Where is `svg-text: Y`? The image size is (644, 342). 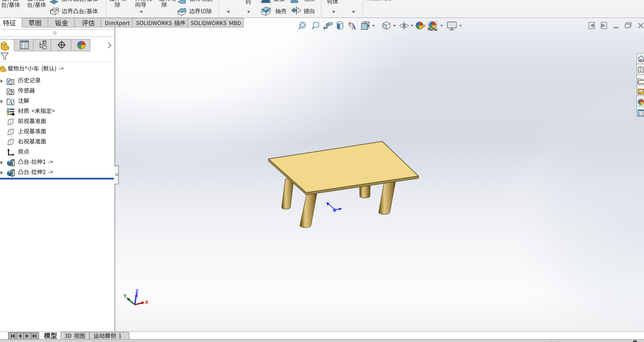 svg-text: Y is located at coordinates (126, 296).